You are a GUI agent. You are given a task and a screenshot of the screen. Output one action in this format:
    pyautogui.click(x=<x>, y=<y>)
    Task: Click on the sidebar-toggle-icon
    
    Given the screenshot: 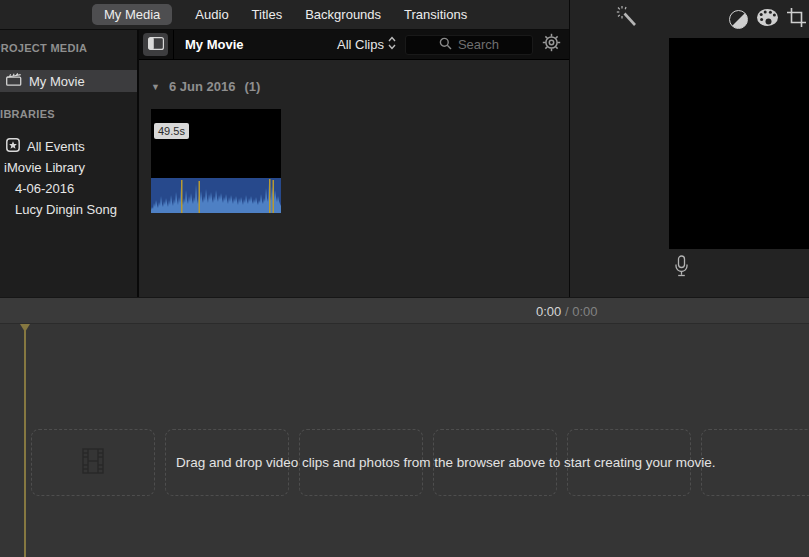 What is the action you would take?
    pyautogui.click(x=156, y=45)
    